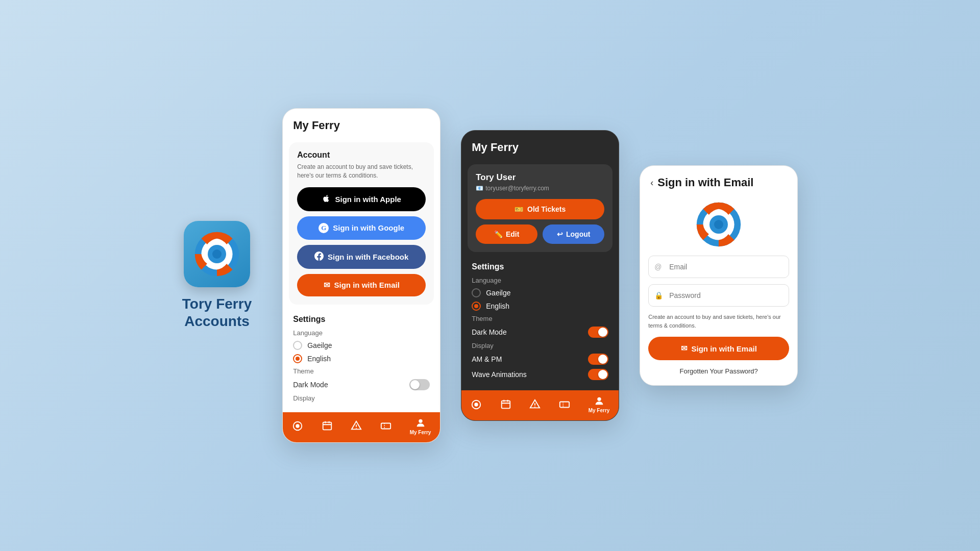  What do you see at coordinates (540, 267) in the screenshot?
I see `settings-title-dark: Settings` at bounding box center [540, 267].